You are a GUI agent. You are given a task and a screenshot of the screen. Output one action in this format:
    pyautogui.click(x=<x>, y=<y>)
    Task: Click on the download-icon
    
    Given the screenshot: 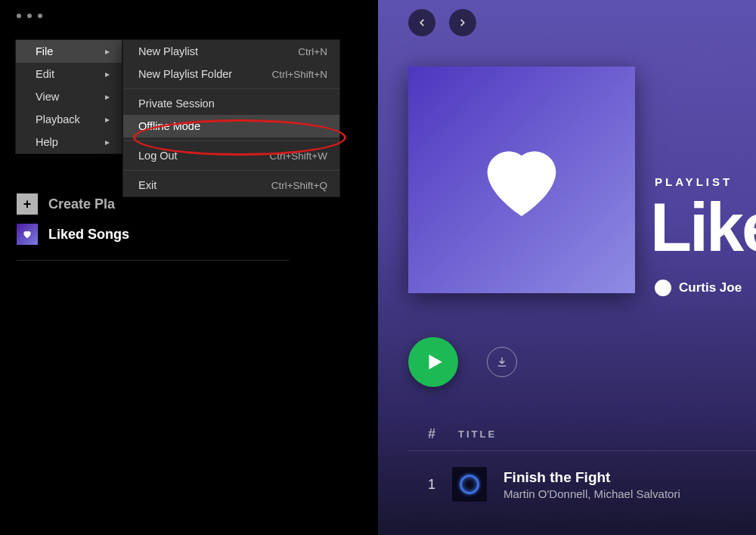 What is the action you would take?
    pyautogui.click(x=502, y=362)
    